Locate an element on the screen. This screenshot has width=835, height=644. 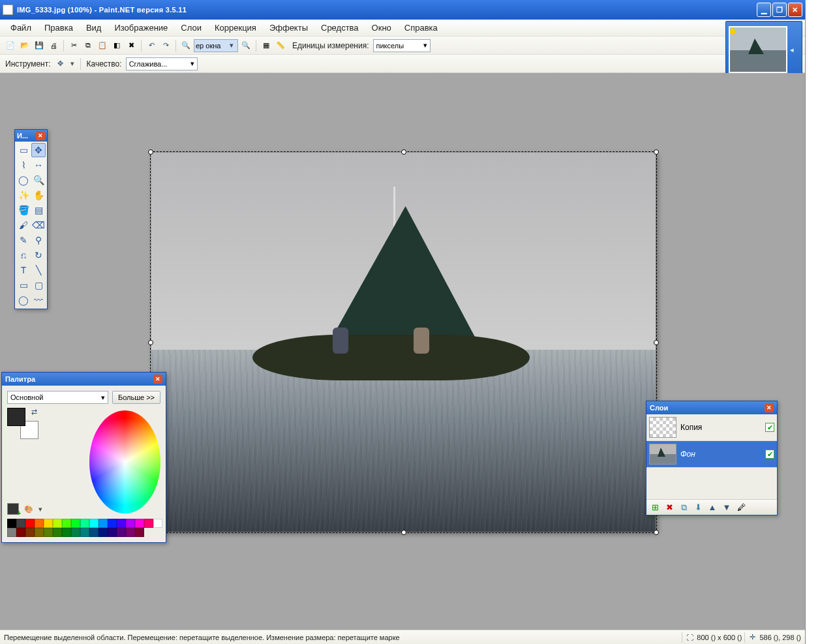
resize-handle-e is located at coordinates (656, 343).